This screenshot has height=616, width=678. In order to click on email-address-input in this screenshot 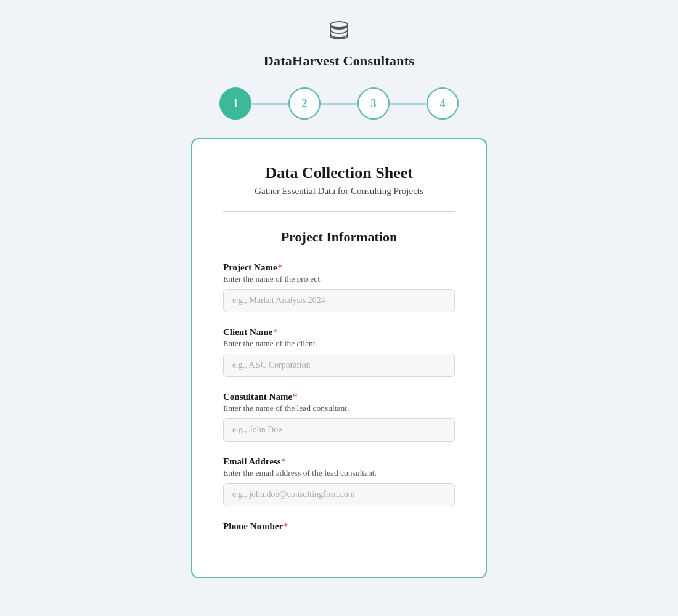, I will do `click(339, 495)`.